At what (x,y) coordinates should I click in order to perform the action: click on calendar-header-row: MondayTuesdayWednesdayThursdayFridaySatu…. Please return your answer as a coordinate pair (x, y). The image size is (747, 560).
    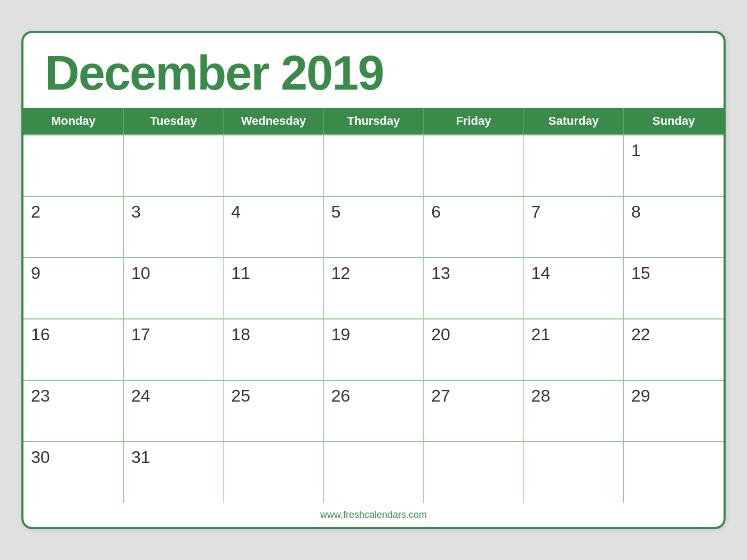
    Looking at the image, I should click on (374, 122).